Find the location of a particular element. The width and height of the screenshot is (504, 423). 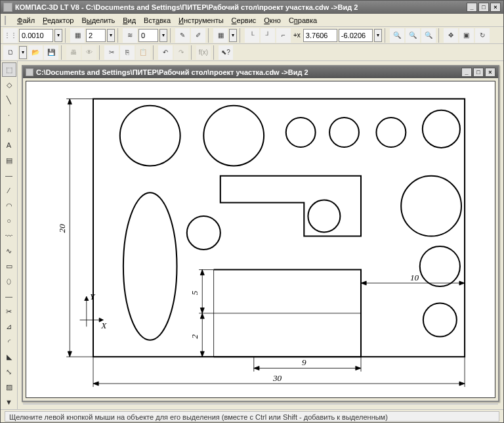

tool-hatch-icon: ▤ is located at coordinates (9, 160).